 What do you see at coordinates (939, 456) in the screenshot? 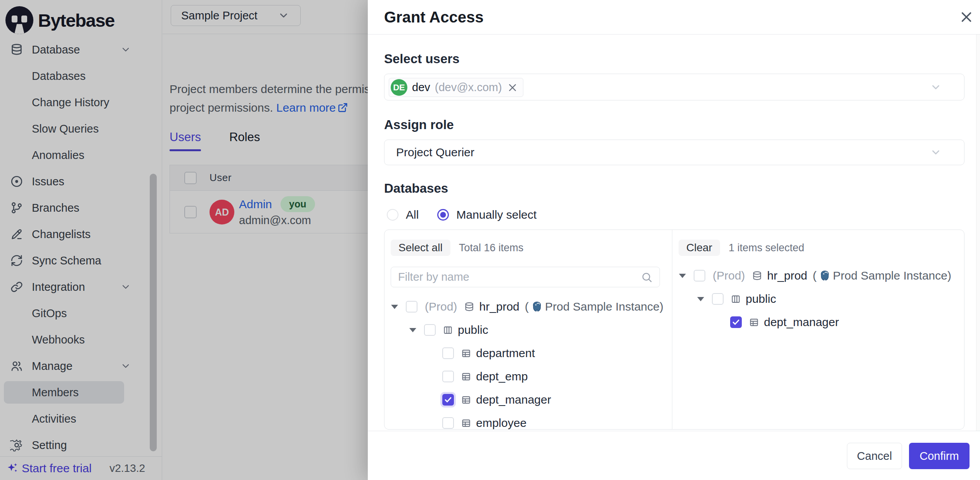
I see `confirm-button: Confirm` at bounding box center [939, 456].